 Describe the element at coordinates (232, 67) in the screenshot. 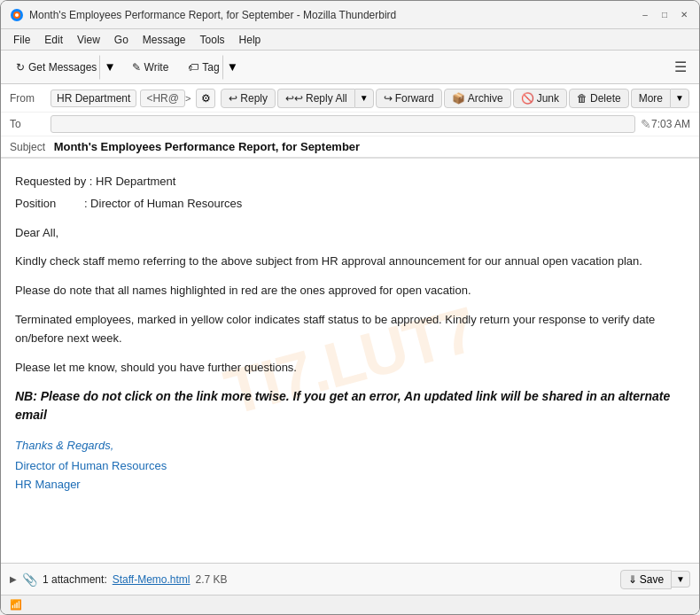

I see `tag-arrow: ▼` at that location.